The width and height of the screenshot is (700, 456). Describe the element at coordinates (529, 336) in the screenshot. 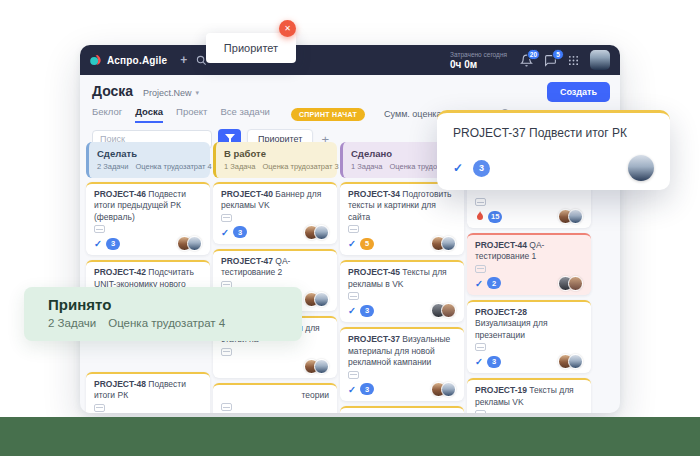

I see `task-card: PROJECT-28 Визуализация для презентации✓…` at that location.